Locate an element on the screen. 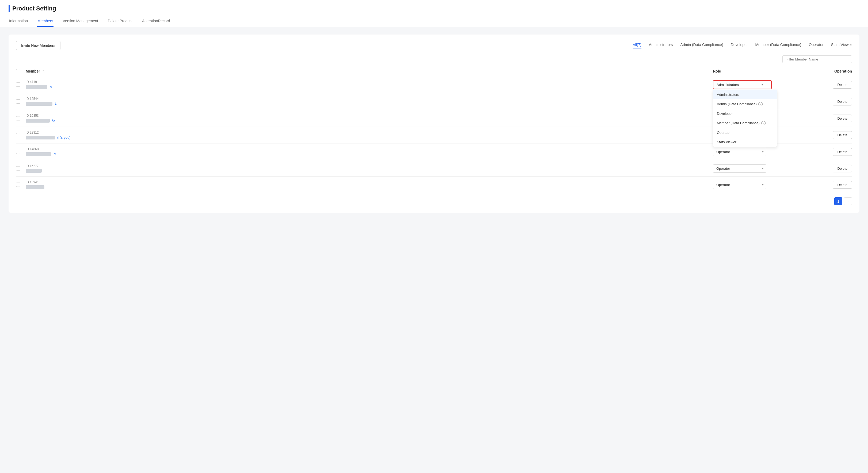 This screenshot has width=868, height=473. table-row: ID 15277Operator▾Delete is located at coordinates (434, 169).